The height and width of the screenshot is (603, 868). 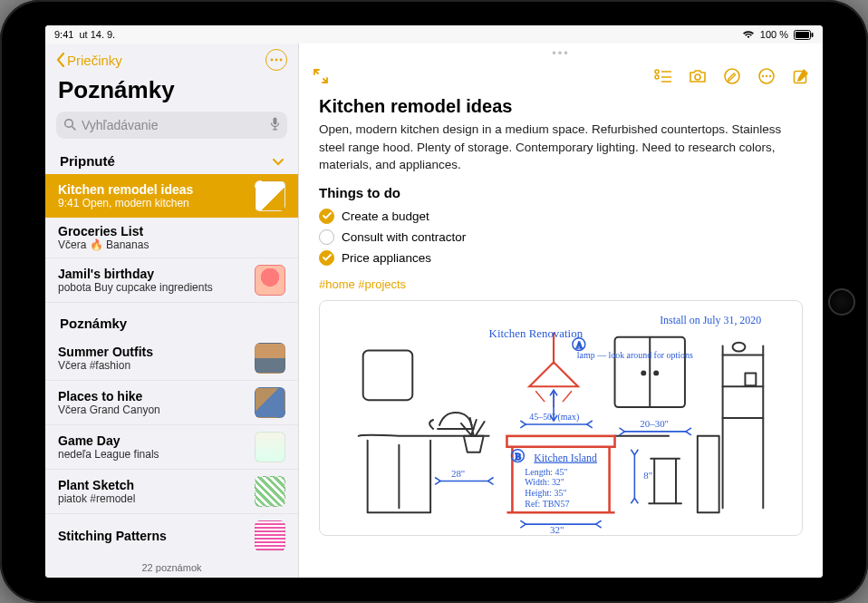 What do you see at coordinates (710, 319) in the screenshot?
I see `sketch-install-date: Install on July 31, 2020` at bounding box center [710, 319].